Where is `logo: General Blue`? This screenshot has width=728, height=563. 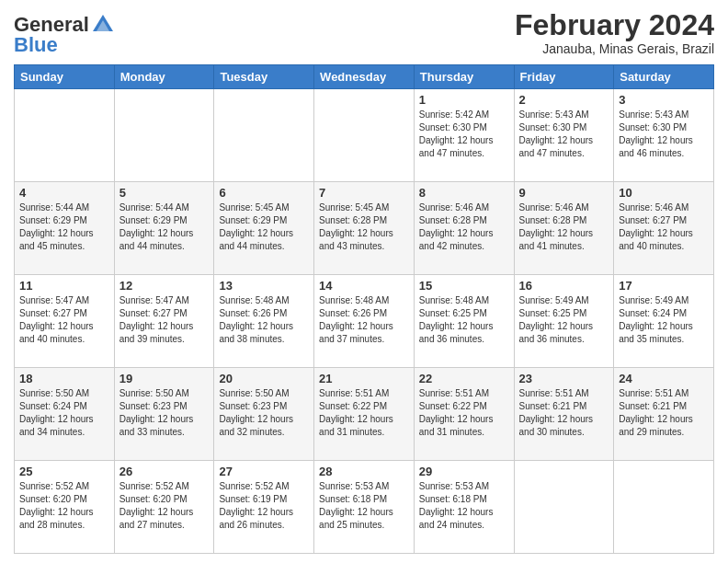
logo: General Blue is located at coordinates (64, 35).